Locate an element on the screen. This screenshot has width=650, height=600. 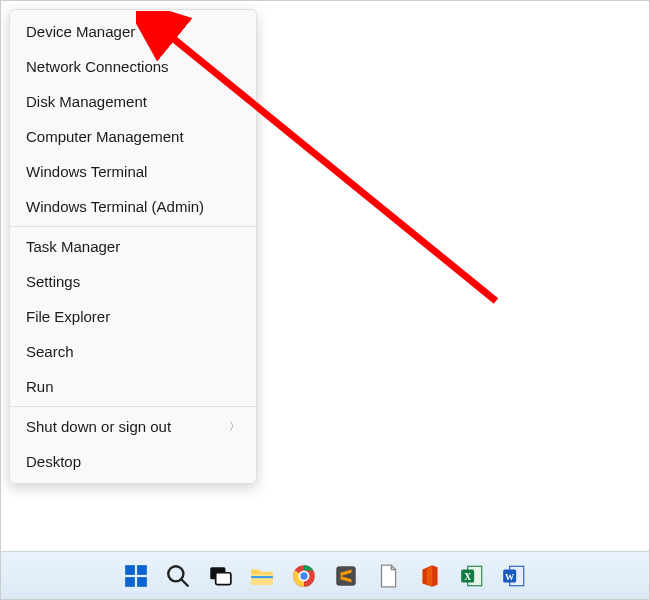
menu-item-label: Windows Terminal (Admin) is located at coordinates (115, 206).